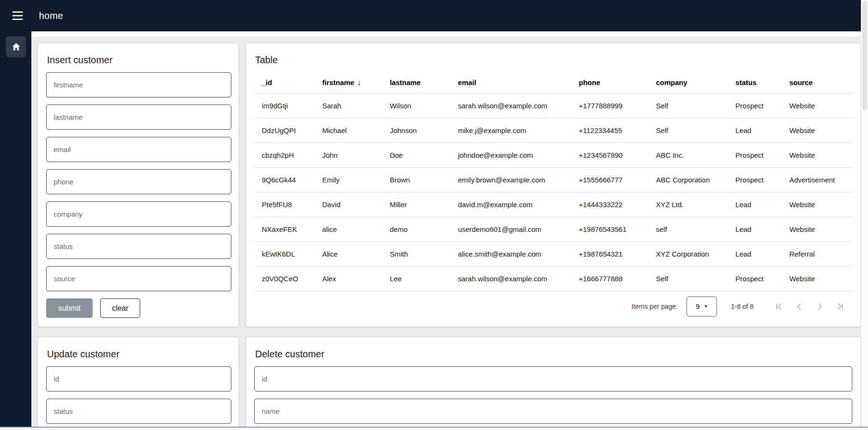  Describe the element at coordinates (139, 214) in the screenshot. I see `insert-company-input` at that location.